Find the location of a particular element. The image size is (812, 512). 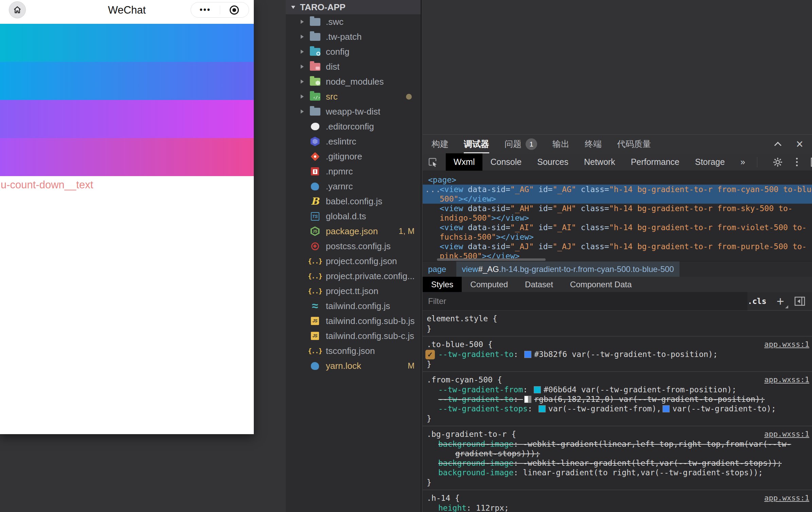

chevron-down-icon is located at coordinates (293, 7).